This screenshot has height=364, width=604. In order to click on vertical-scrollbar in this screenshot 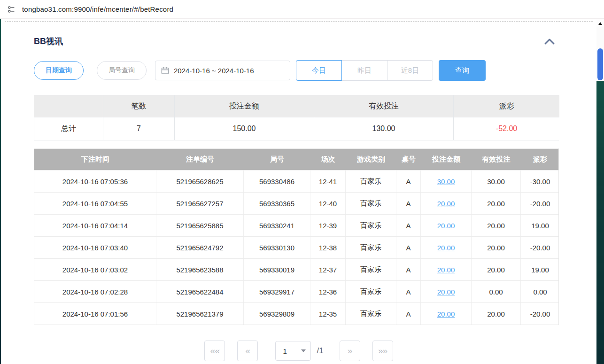, I will do `click(600, 192)`.